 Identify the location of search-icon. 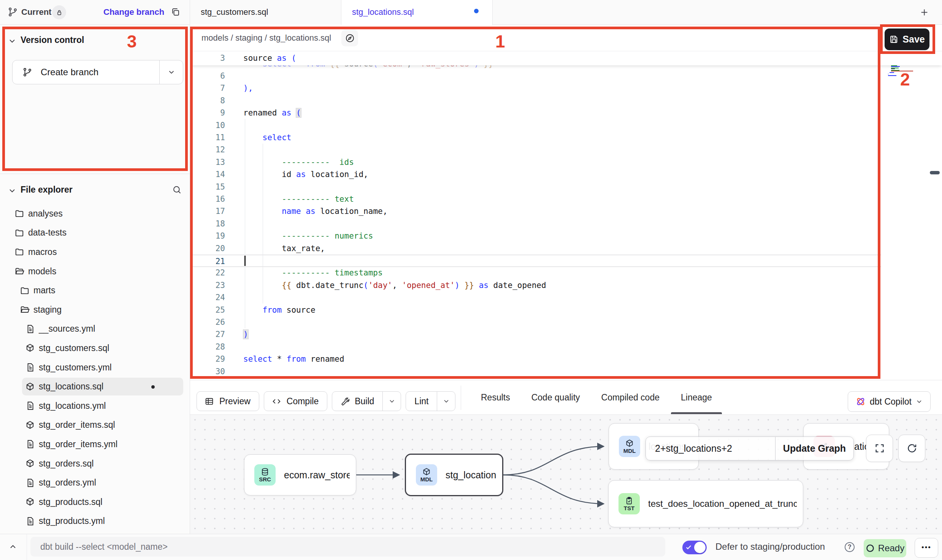
(177, 190).